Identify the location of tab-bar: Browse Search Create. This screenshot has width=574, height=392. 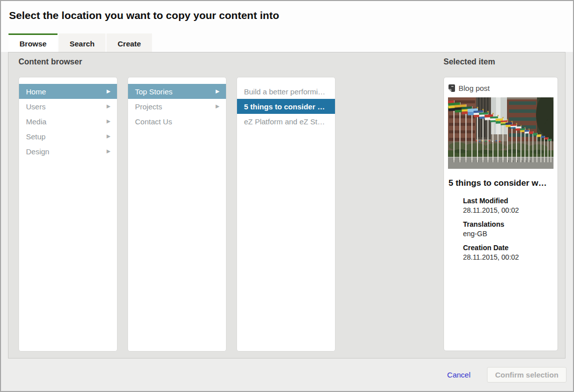
(81, 43).